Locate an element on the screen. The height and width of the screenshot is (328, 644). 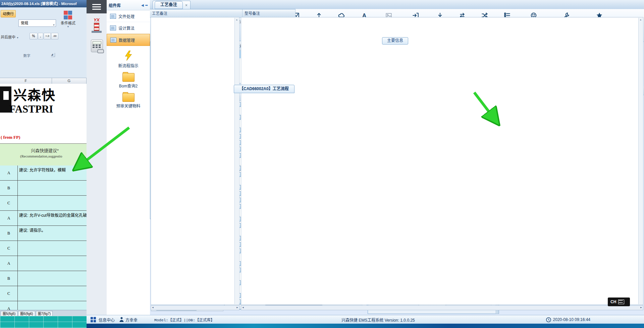
keyboard-icon is located at coordinates (621, 302).